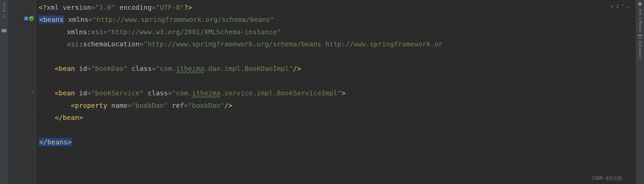 The height and width of the screenshot is (184, 644). What do you see at coordinates (612, 6) in the screenshot?
I see `check-icon: ✔` at bounding box center [612, 6].